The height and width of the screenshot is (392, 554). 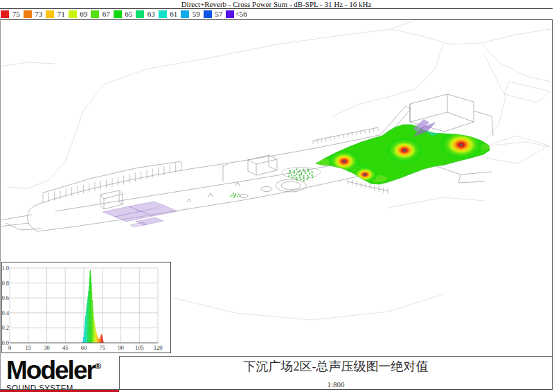 What do you see at coordinates (277, 10) in the screenshot?
I see `header: Direct+Reverb - Cross Power Sum - dB-SPL…` at bounding box center [277, 10].